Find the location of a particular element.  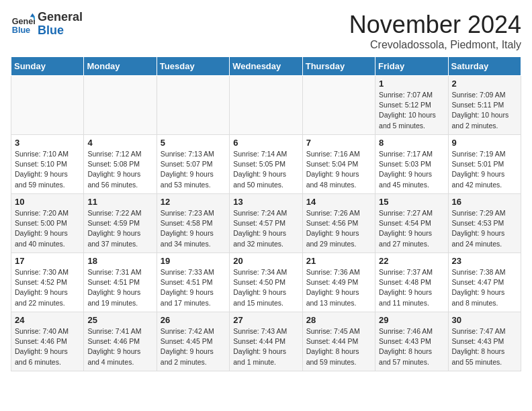

day-number: 18 is located at coordinates (120, 261).